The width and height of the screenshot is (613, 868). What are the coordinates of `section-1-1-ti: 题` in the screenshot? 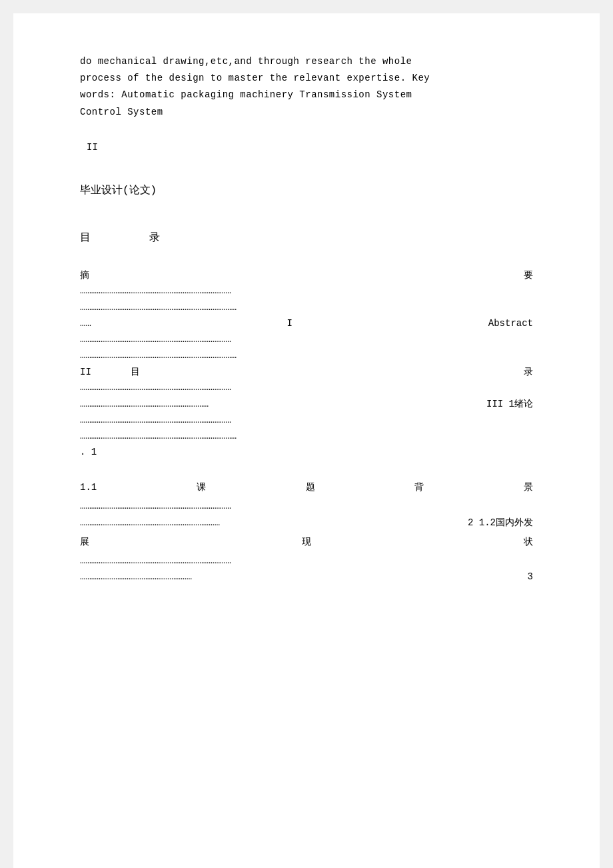 It's located at (310, 488).